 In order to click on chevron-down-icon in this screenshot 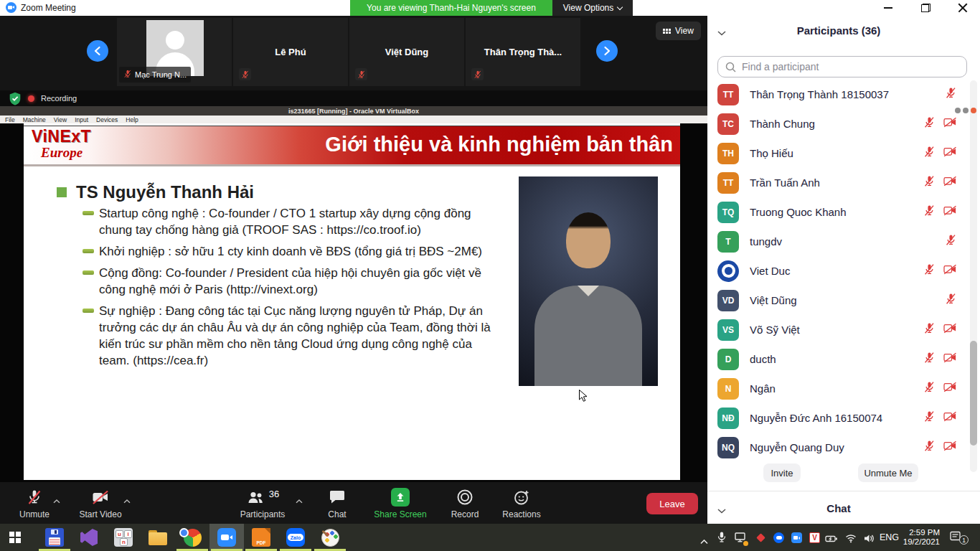, I will do `click(620, 6)`.